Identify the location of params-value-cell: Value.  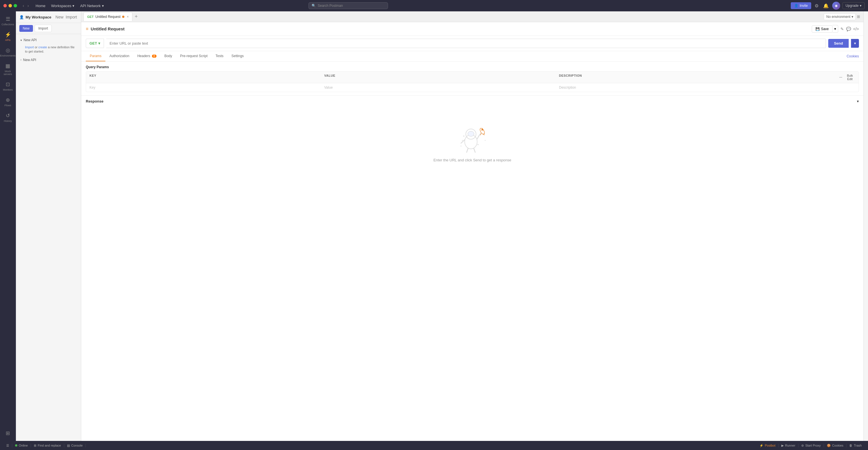
(439, 88).